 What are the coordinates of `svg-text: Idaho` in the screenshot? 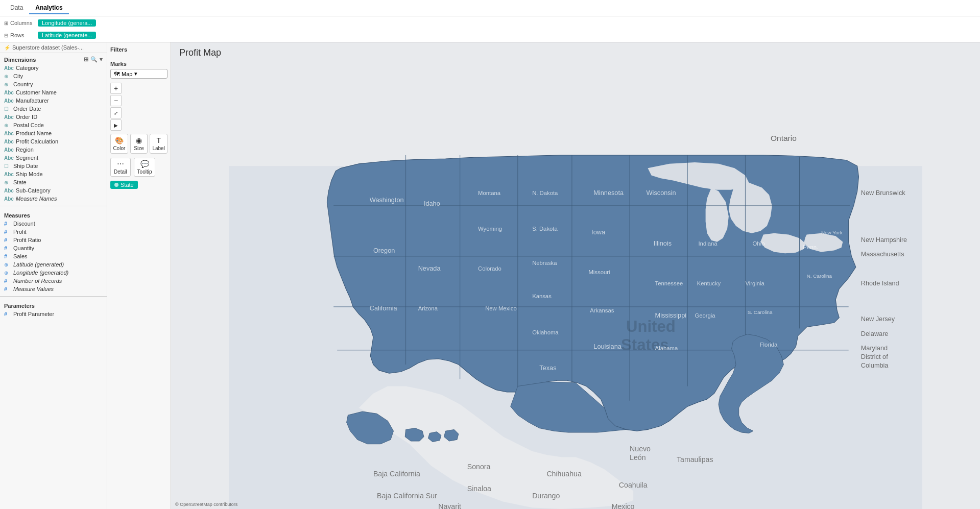 It's located at (432, 203).